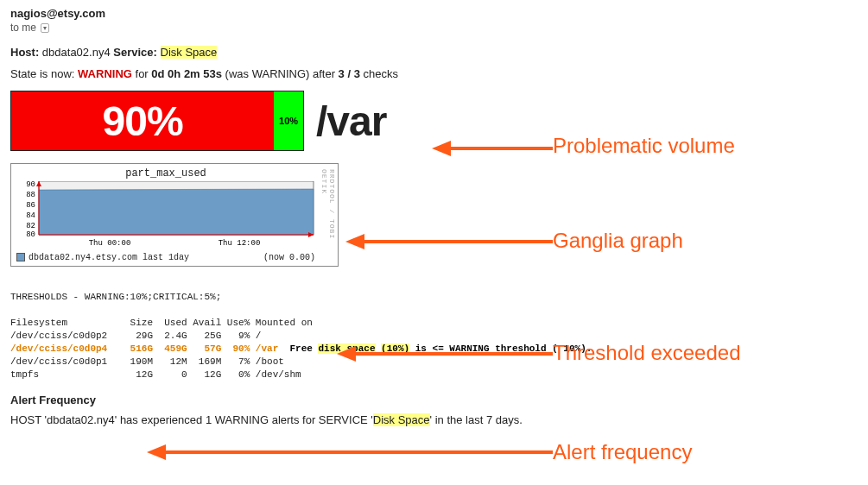 The width and height of the screenshot is (868, 485). I want to click on legend-swatch, so click(21, 257).